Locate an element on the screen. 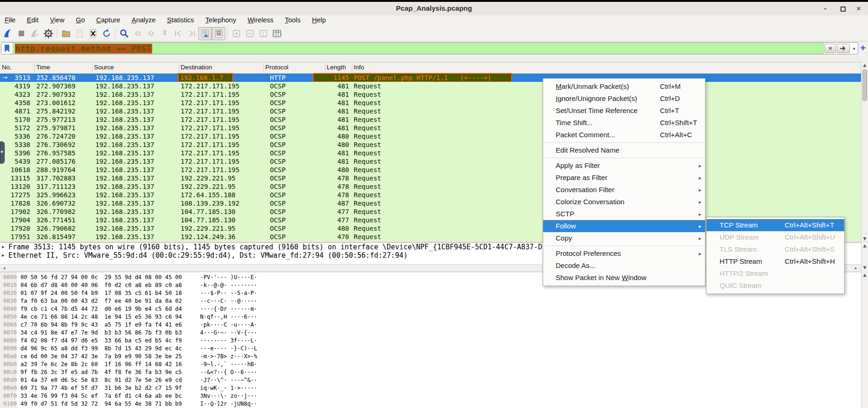  pane-grip: ▸ is located at coordinates (2, 153).